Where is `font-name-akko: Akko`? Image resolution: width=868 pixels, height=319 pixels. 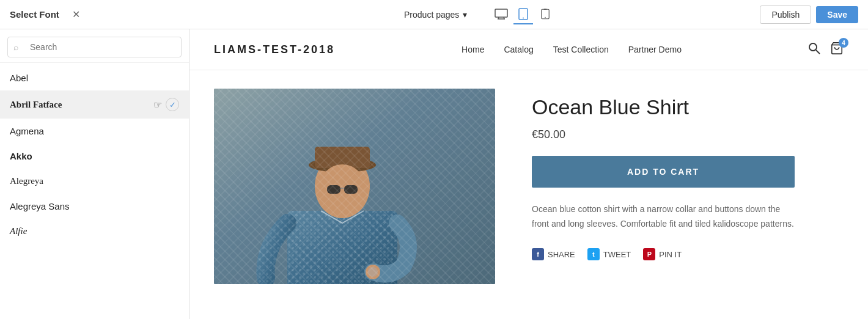 font-name-akko: Akko is located at coordinates (94, 156).